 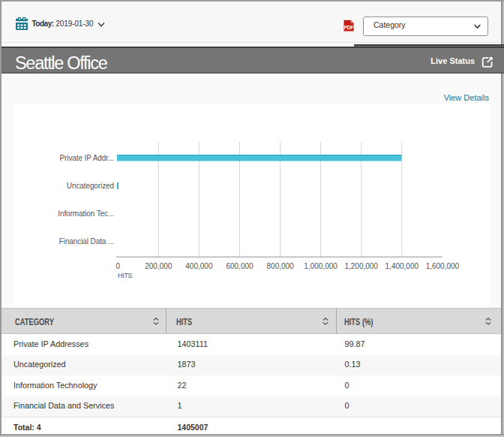 I want to click on svg-text: 200,000, so click(x=159, y=266).